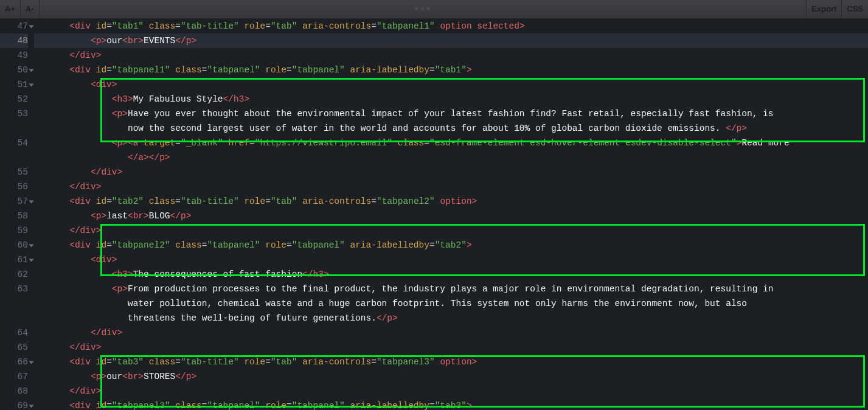  Describe the element at coordinates (824, 9) in the screenshot. I see `export-button: Export` at that location.